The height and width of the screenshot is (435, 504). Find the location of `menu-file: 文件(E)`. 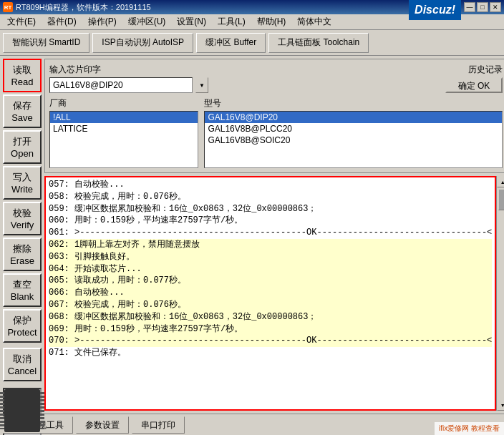

menu-file: 文件(E) is located at coordinates (21, 21).